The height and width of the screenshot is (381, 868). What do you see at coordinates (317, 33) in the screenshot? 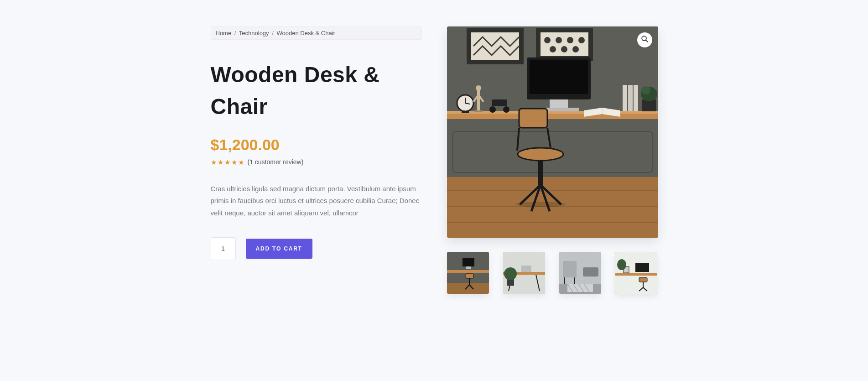
I see `breadcrumb: Home / Technology / Wooden Desk & Chair` at bounding box center [317, 33].